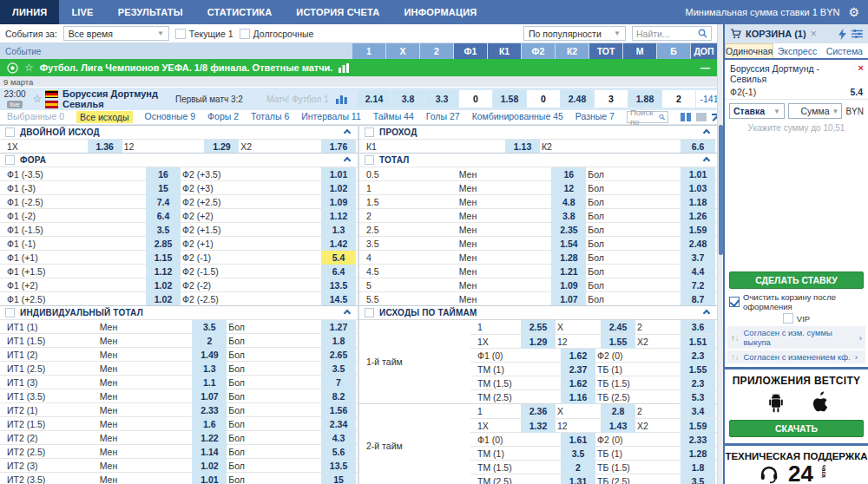 Image resolution: width=868 pixels, height=484 pixels. What do you see at coordinates (339, 410) in the screenshot?
I see `odds-cell: 1.56` at bounding box center [339, 410].